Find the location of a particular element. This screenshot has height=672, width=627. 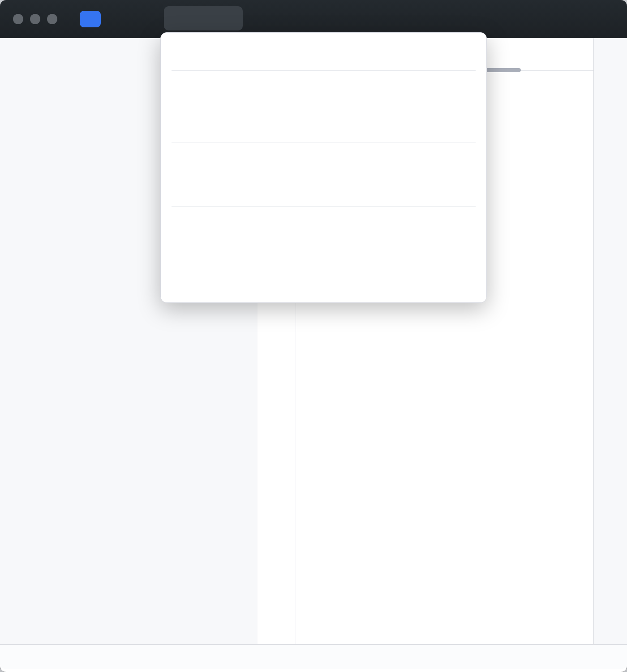

traffic-light-close is located at coordinates (18, 19).